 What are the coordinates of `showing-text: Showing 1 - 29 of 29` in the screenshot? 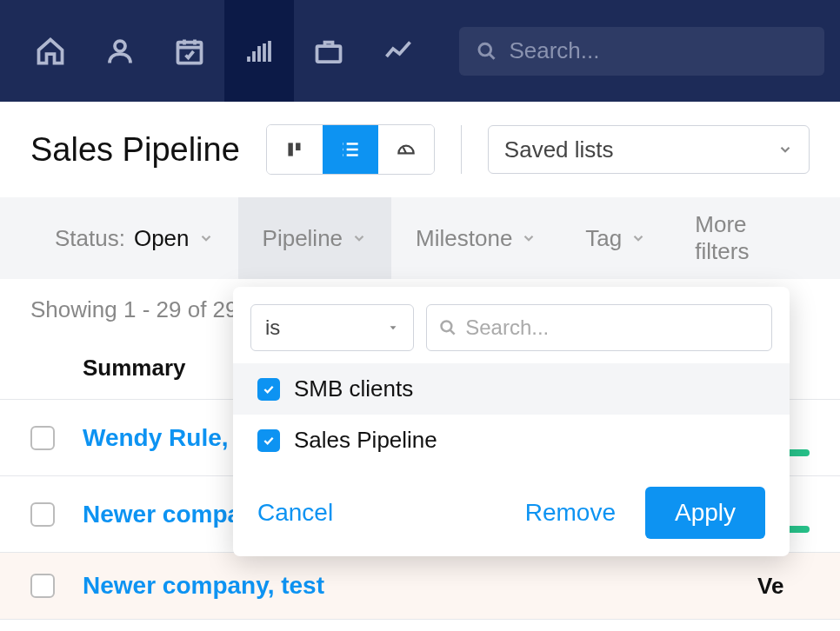 It's located at (134, 309).